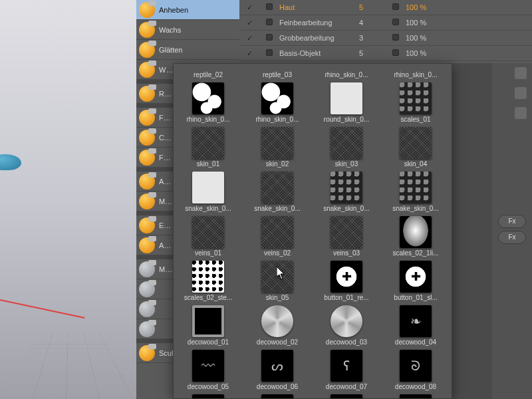 The width and height of the screenshot is (532, 399). I want to click on layers-panel: ✓Haut5100 %✓Feinbearbeitung4100 %✓Grobbe…, so click(386, 32).